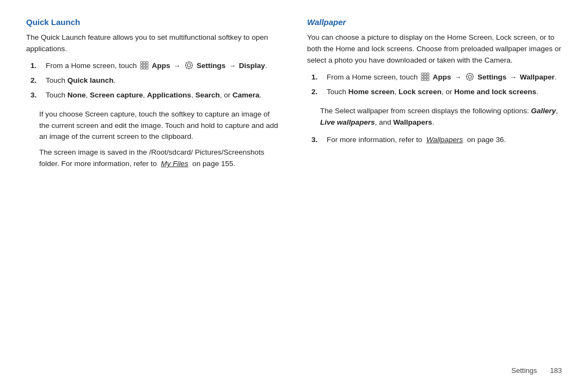 This screenshot has width=588, height=392. I want to click on right-step-2: 2. Touch Home screen, Lock screen, or Ho…, so click(437, 93).